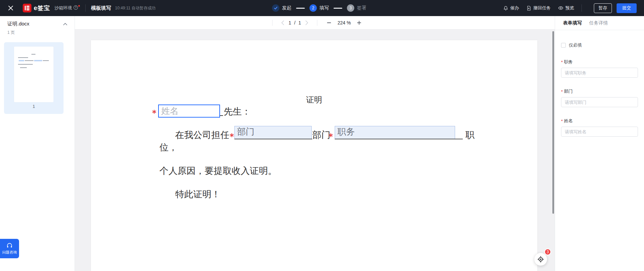 This screenshot has height=271, width=644. I want to click on next-page-button, so click(307, 23).